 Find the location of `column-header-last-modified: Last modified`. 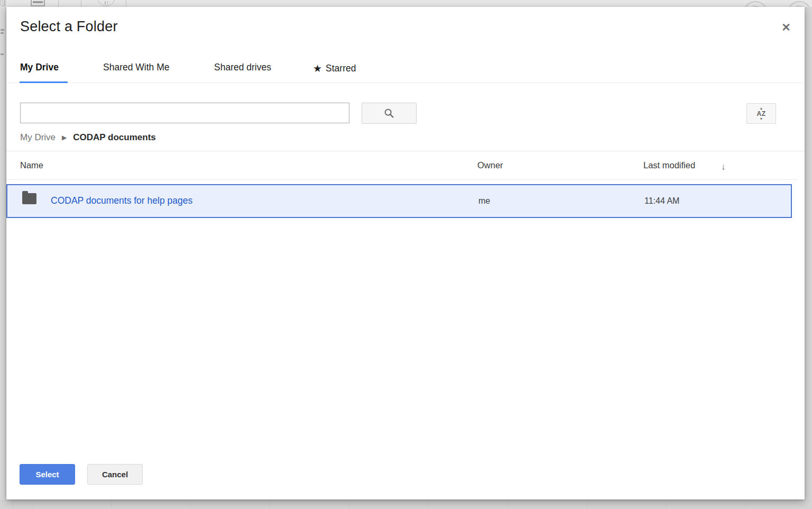

column-header-last-modified: Last modified is located at coordinates (669, 165).